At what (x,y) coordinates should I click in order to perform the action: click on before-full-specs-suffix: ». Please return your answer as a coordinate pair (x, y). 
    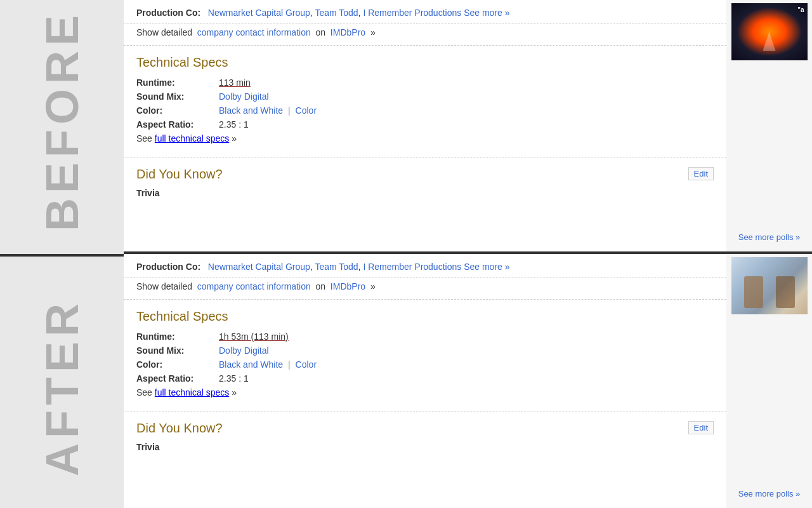
    Looking at the image, I should click on (234, 138).